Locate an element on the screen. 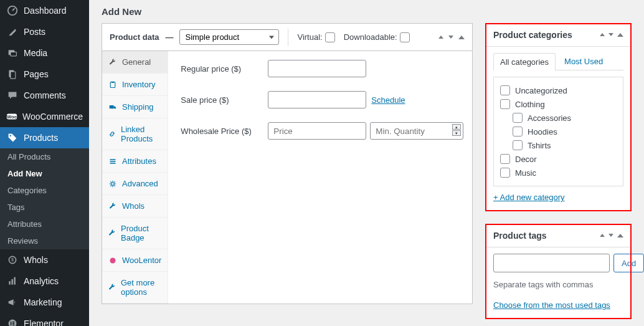 The width and height of the screenshot is (644, 326). whols-icon: $ is located at coordinates (12, 260).